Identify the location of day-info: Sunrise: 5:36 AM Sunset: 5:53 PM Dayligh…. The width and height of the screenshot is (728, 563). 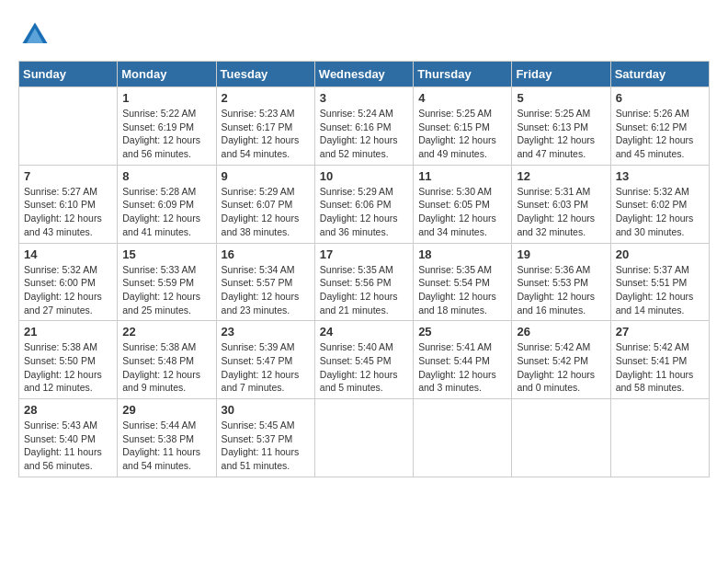
(561, 291).